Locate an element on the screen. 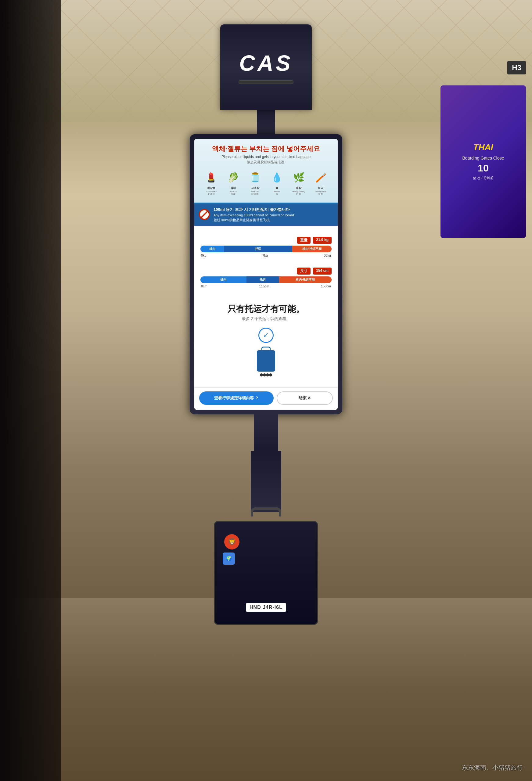 The image size is (532, 781). item-ginseng: 🌿 홍삼 Red ginseng红参 is located at coordinates (298, 183).